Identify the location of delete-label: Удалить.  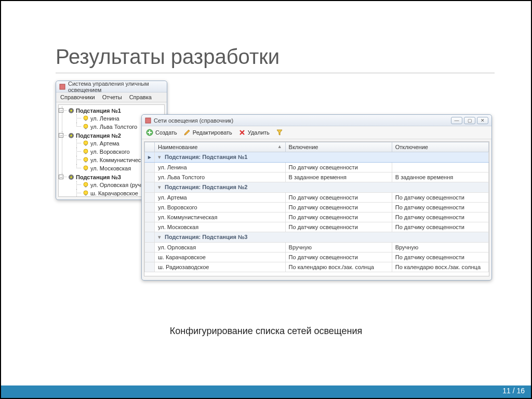
(259, 132).